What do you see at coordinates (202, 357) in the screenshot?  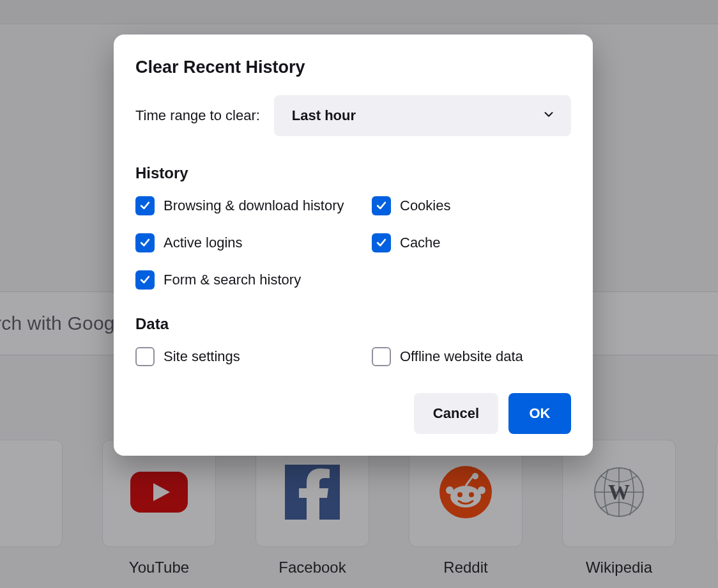 I see `checkbox-label: Site settings` at bounding box center [202, 357].